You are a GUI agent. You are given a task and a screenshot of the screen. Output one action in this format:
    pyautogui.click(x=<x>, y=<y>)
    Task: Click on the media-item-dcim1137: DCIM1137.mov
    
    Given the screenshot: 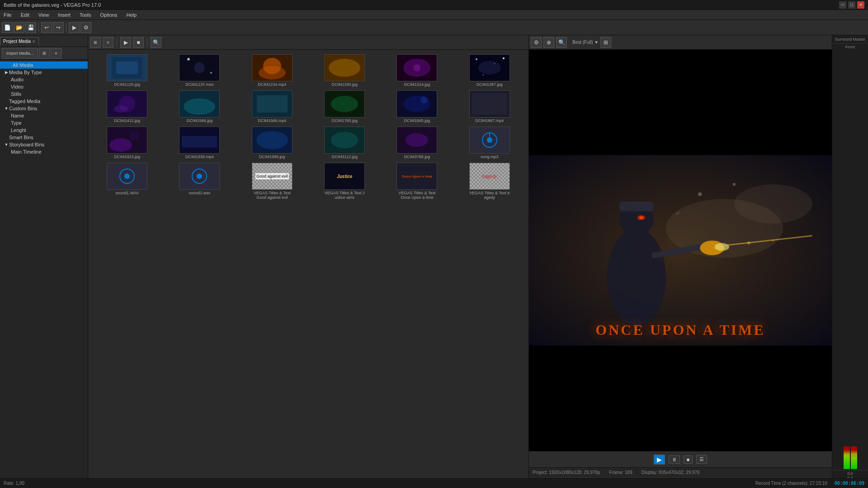 What is the action you would take?
    pyautogui.click(x=199, y=70)
    